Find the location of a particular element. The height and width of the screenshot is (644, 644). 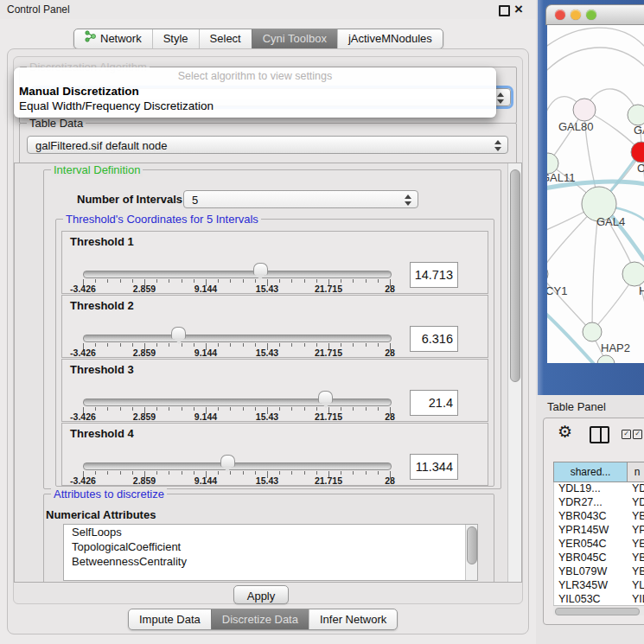

interval-definition-title: Interval Definition is located at coordinates (97, 169).